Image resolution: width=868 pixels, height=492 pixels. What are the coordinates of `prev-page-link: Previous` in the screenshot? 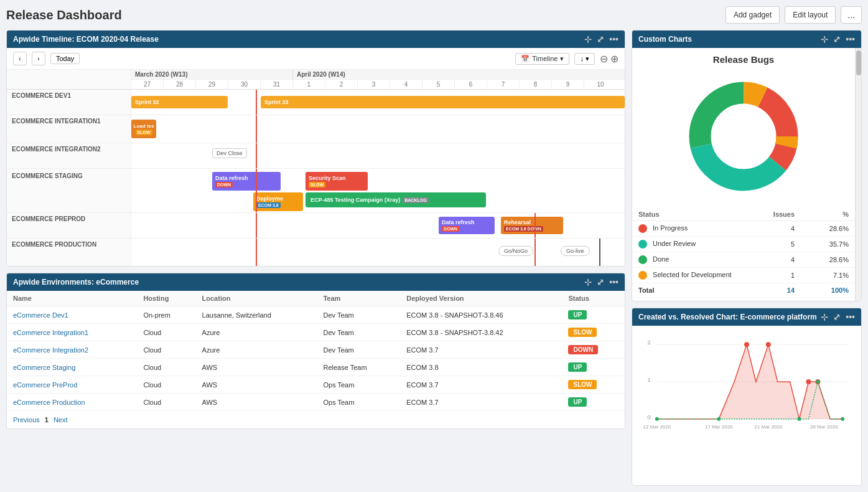 It's located at (26, 420).